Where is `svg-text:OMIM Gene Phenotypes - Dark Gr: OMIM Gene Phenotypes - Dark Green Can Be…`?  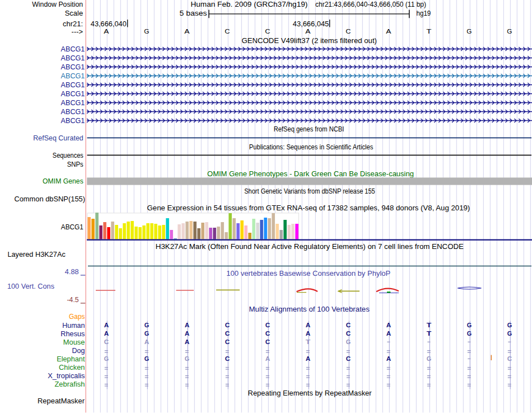 svg-text:OMIM Gene Phenotypes - Dark Gr: OMIM Gene Phenotypes - Dark Green Can Be… is located at coordinates (310, 173).